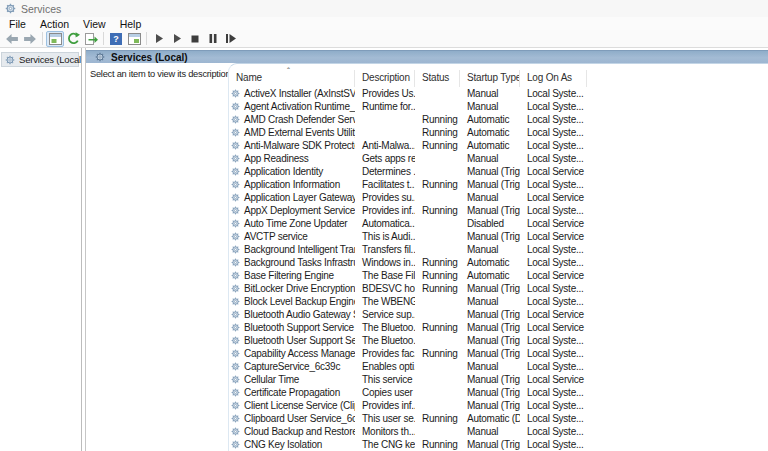 The width and height of the screenshot is (768, 451). What do you see at coordinates (498, 340) in the screenshot?
I see `table-row: Bluetooth User Support Ser...The Bluetoo…` at bounding box center [498, 340].